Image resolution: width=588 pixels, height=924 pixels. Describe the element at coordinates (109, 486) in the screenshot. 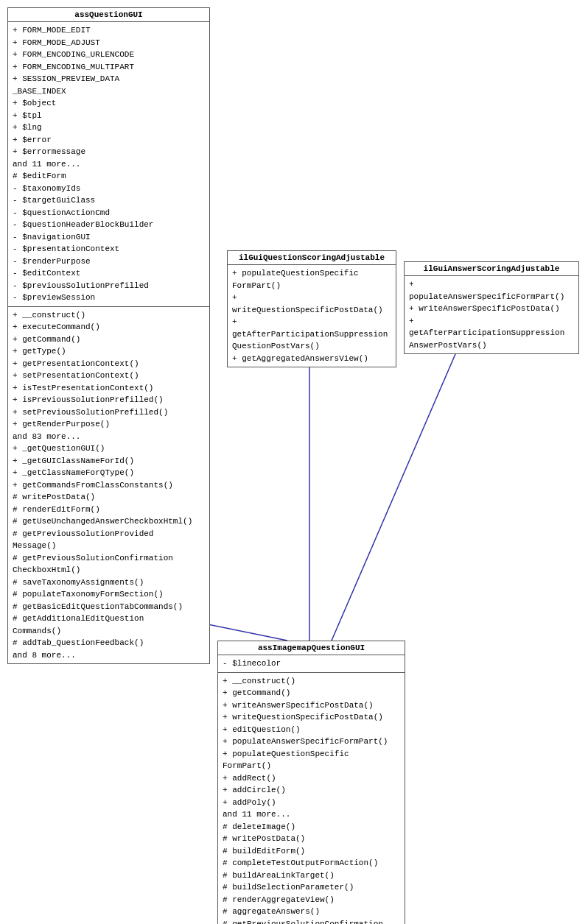

I see `ass-question-gui-methods: + __construct() + executeCommand() + get…` at that location.